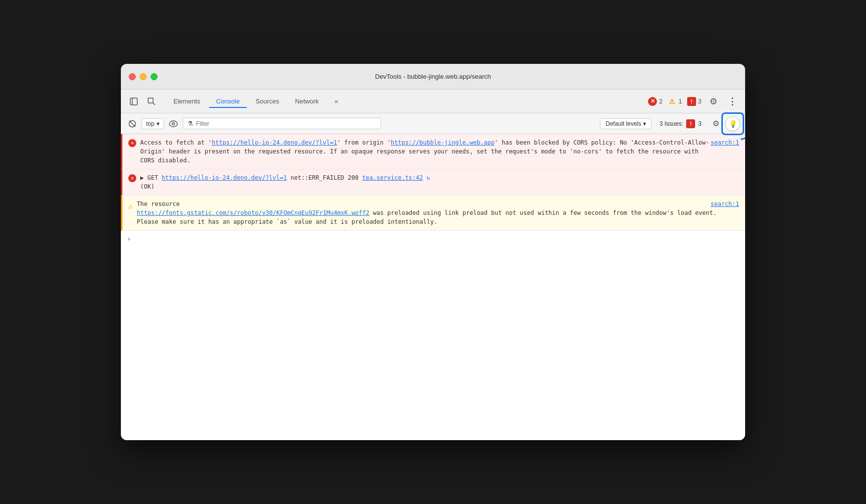 The width and height of the screenshot is (866, 504). I want to click on maximize-button, so click(154, 77).